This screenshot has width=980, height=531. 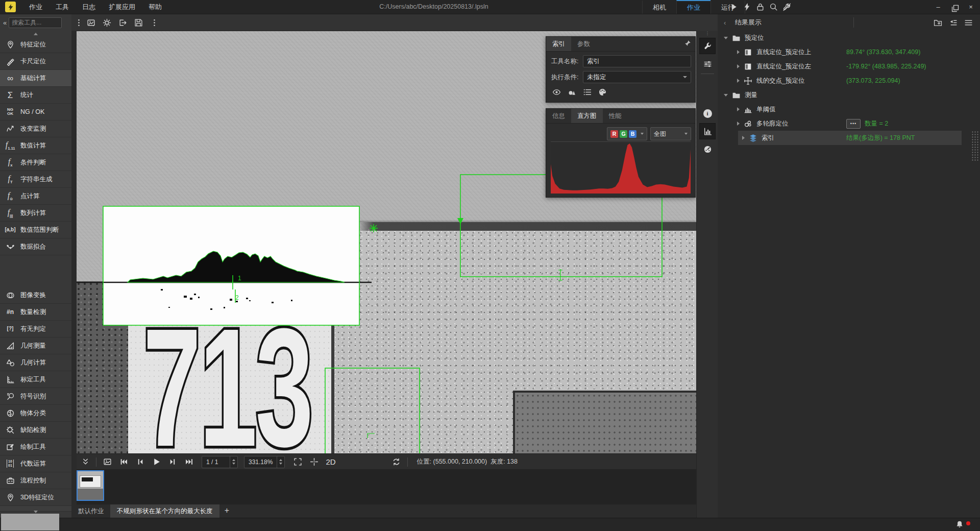 I want to click on sidebar-item-18: 标定工具, so click(x=36, y=380).